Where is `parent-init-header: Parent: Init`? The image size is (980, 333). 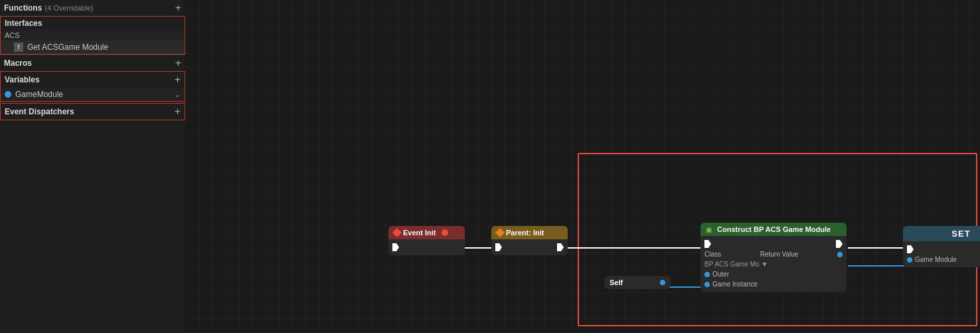
parent-init-header: Parent: Init is located at coordinates (530, 233).